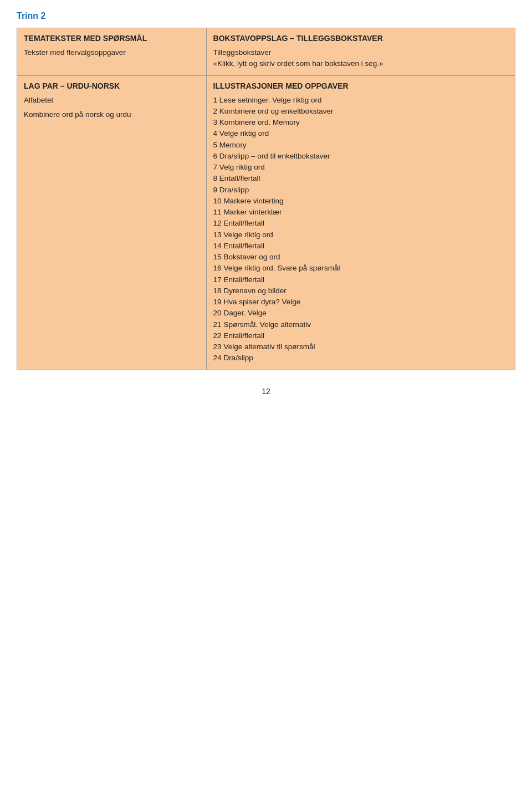  What do you see at coordinates (361, 64) in the screenshot?
I see `top-right-line2: «Klikk, lytt og skriv ordet som har boks…` at bounding box center [361, 64].